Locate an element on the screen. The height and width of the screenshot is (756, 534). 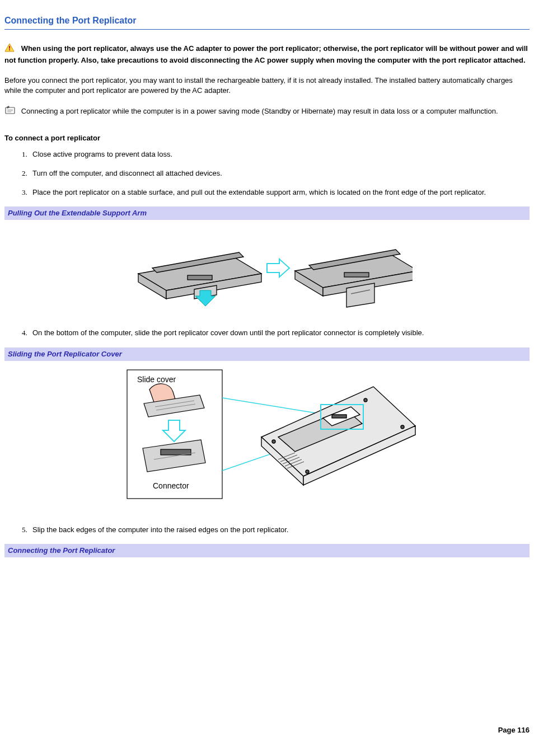
note-paragraph: Connecting a port replicator while the c… is located at coordinates (267, 112).